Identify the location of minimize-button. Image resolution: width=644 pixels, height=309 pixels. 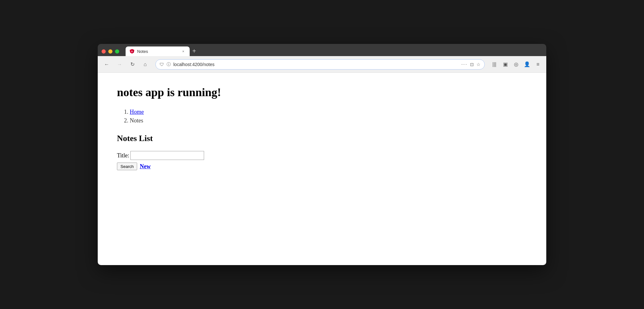
(110, 51).